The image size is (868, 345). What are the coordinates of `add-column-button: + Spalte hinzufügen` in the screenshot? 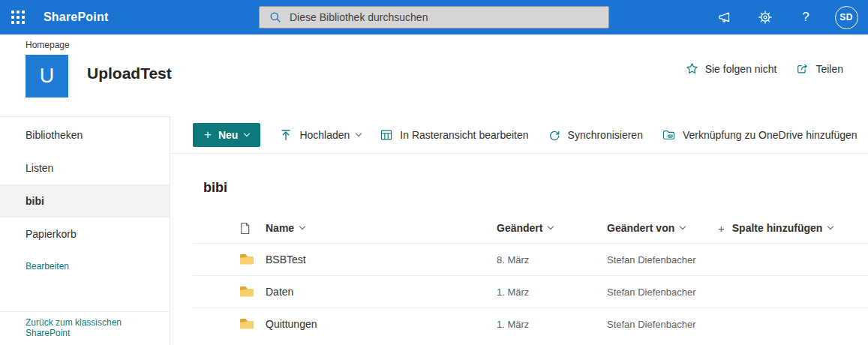 It's located at (793, 228).